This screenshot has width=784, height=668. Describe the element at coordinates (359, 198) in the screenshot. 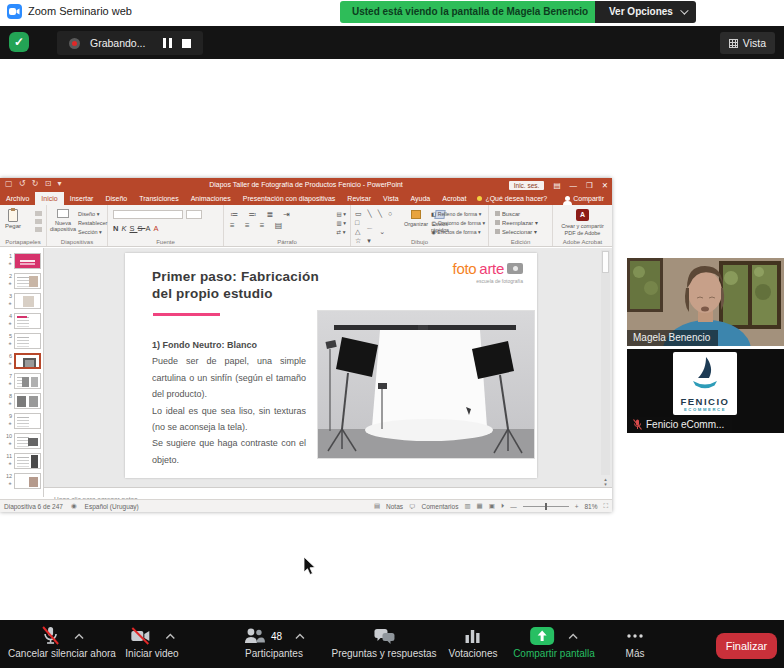

I see `tab-revisar: Revisar` at that location.